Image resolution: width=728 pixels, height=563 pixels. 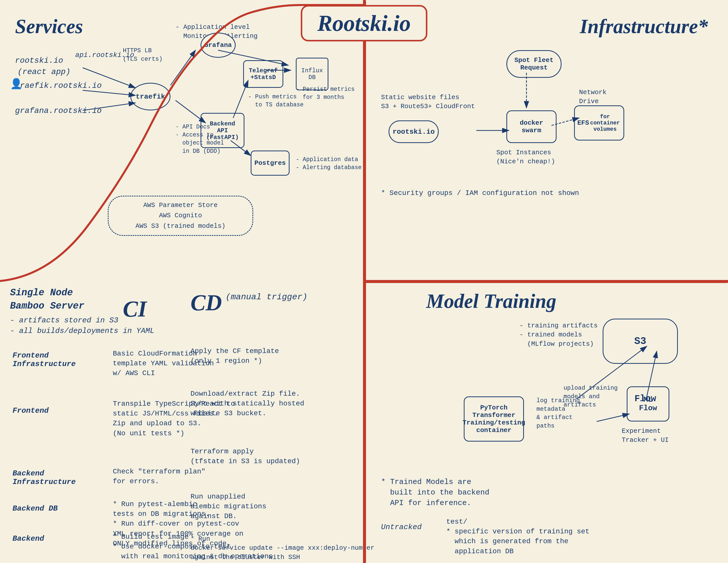 What do you see at coordinates (143, 55) in the screenshot?
I see `https-lb-label: HTTPS LB(TLS certs)` at bounding box center [143, 55].